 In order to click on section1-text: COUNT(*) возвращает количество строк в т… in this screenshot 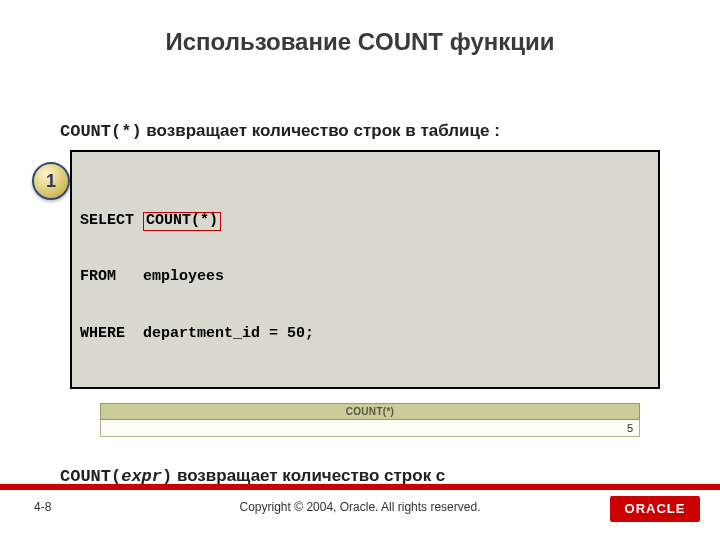, I will do `click(360, 132)`.